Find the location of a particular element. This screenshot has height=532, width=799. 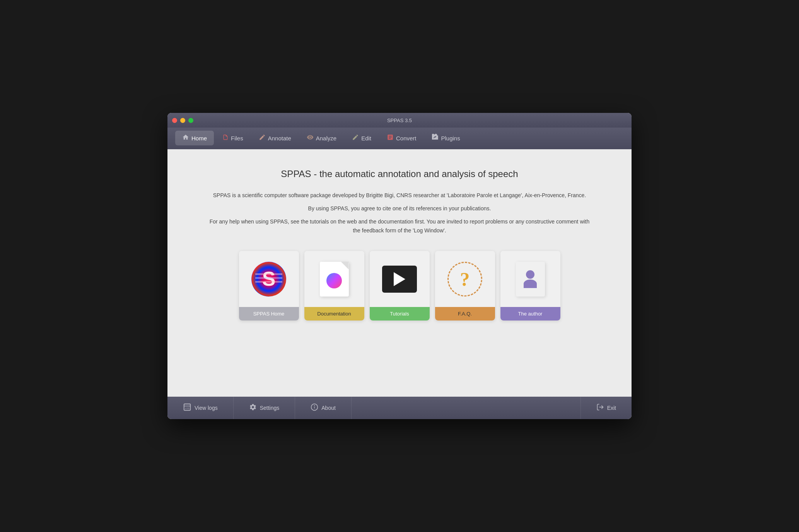

bottom-bar: LOG View logs Settings About is located at coordinates (400, 408).